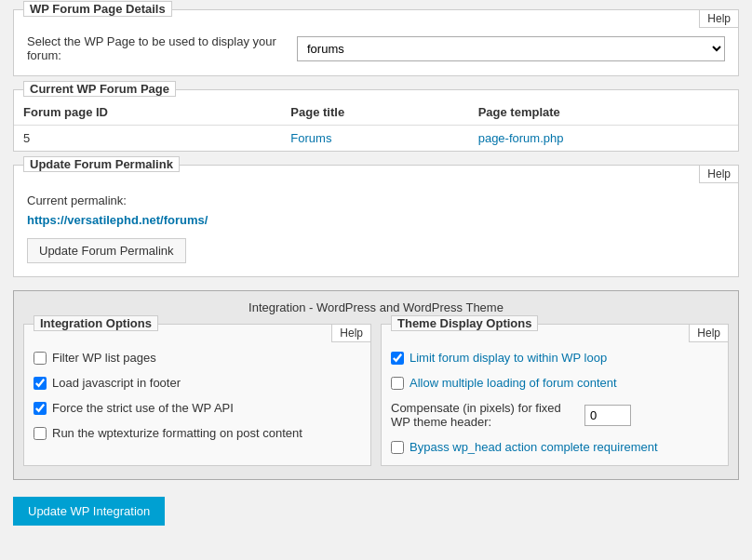 The width and height of the screenshot is (752, 560). I want to click on integration-options-help-button: Help, so click(352, 333).